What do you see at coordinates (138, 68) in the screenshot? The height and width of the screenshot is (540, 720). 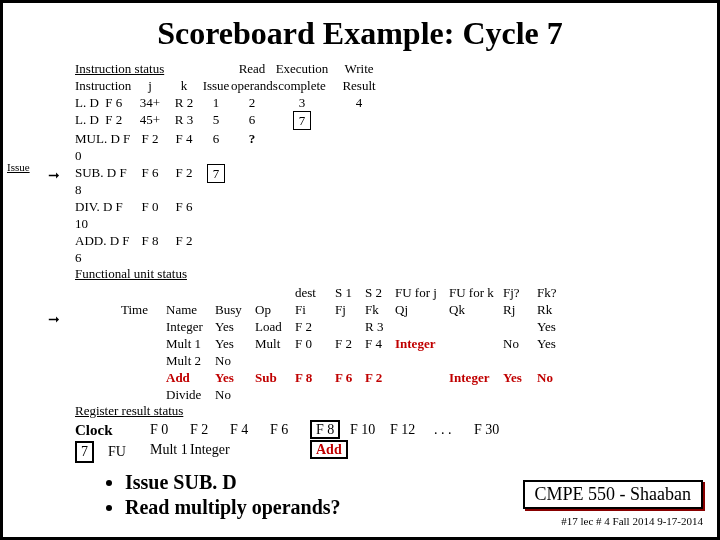 I see `instr-status-header: Instruction status` at bounding box center [138, 68].